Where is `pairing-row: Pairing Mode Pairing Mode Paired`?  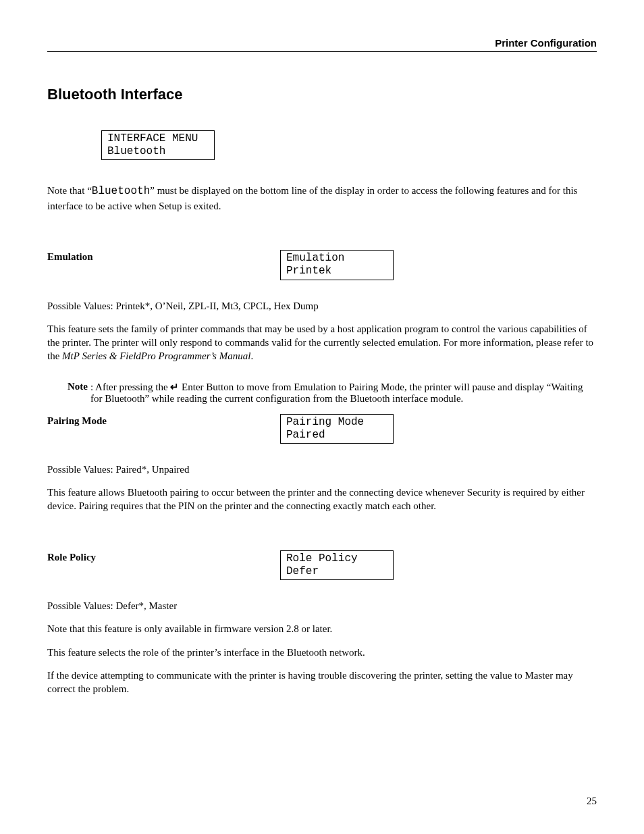 pairing-row: Pairing Mode Pairing Mode Paired is located at coordinates (322, 429).